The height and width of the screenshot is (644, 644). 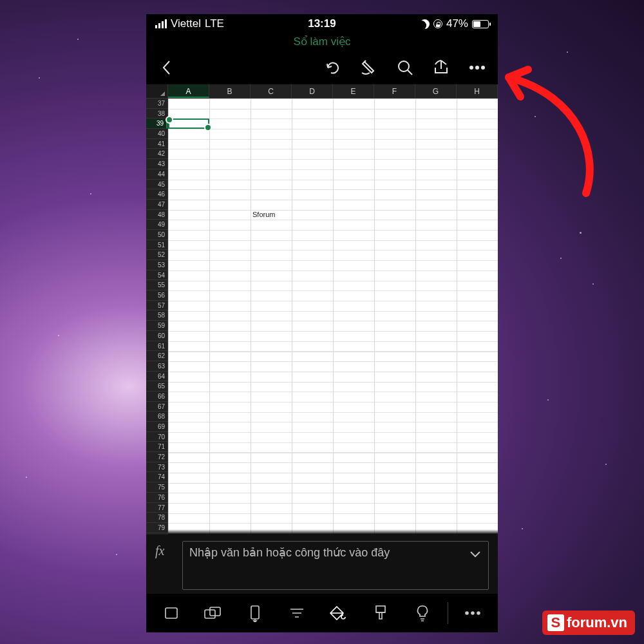 I want to click on selection-outline, so click(x=189, y=124).